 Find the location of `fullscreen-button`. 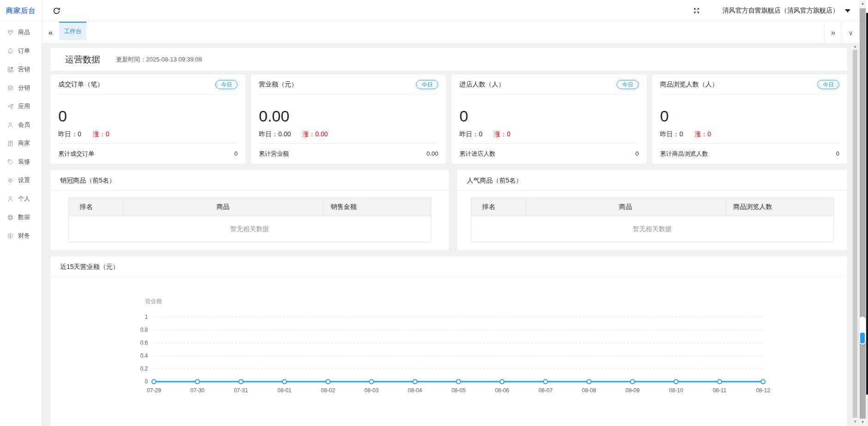

fullscreen-button is located at coordinates (697, 11).